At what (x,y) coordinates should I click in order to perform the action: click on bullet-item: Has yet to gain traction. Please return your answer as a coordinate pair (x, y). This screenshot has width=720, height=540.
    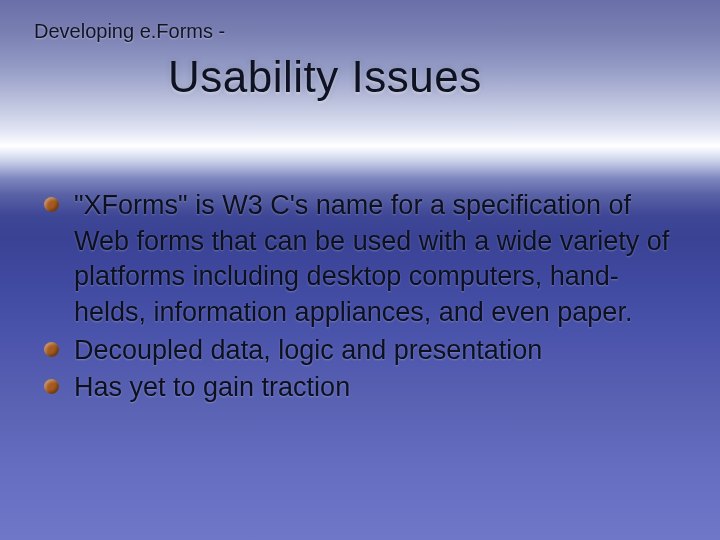
    Looking at the image, I should click on (362, 388).